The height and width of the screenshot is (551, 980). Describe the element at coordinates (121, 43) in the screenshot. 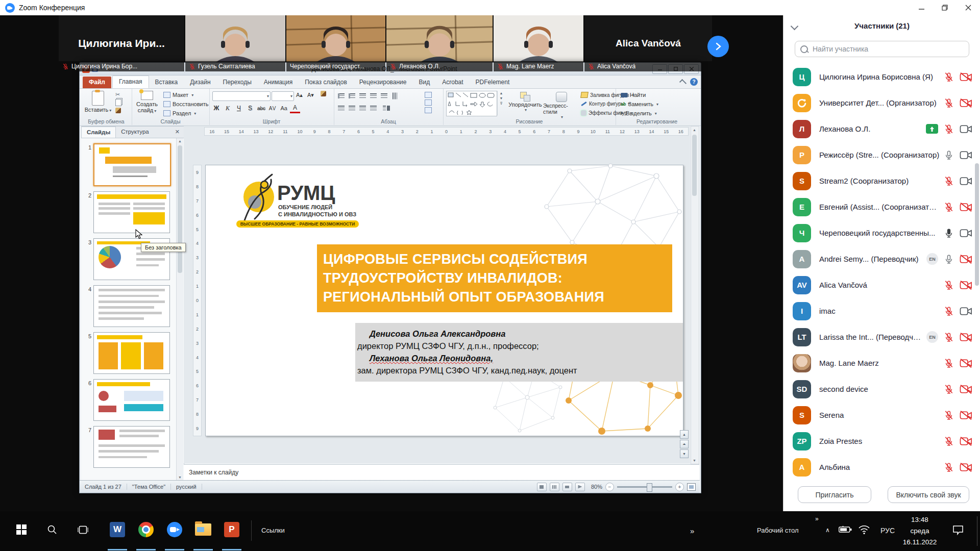

I see `video-tile-1: Цилюгина Ири...Цилюгина Ирина Бор...` at that location.